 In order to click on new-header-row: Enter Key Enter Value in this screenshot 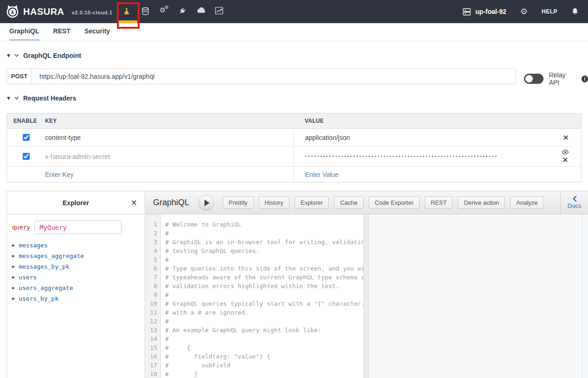, I will do `click(294, 174)`.